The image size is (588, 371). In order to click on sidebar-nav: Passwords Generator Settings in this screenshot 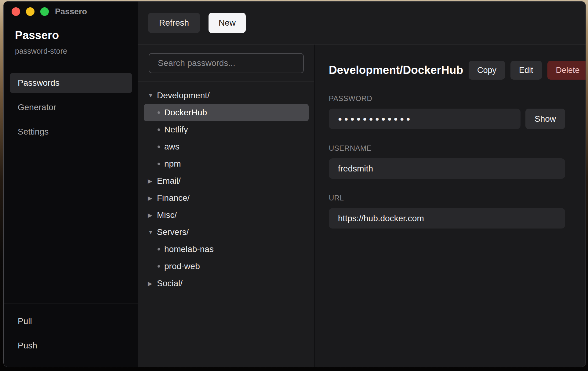, I will do `click(71, 110)`.